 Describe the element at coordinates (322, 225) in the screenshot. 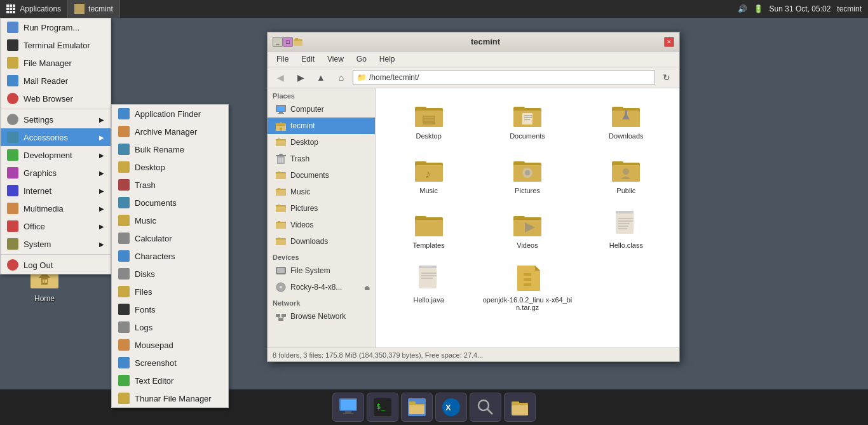

I see `sidebar-item-videos: Videos` at that location.